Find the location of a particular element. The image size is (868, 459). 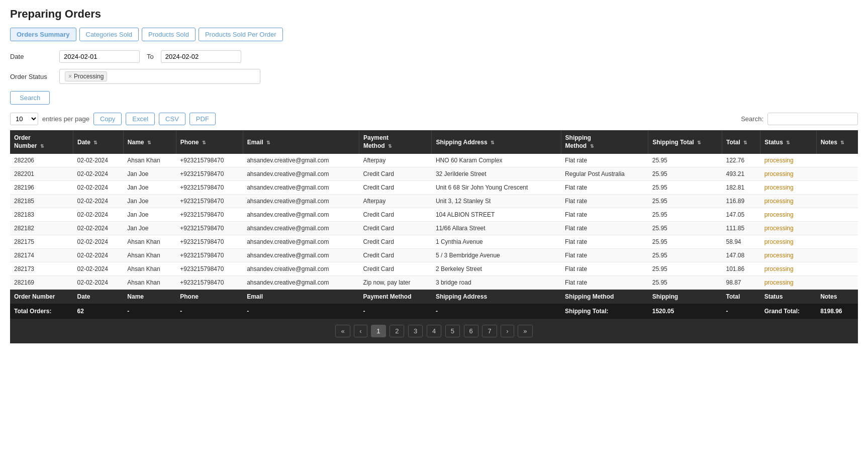

pagination-page-5: 5 is located at coordinates (452, 331).